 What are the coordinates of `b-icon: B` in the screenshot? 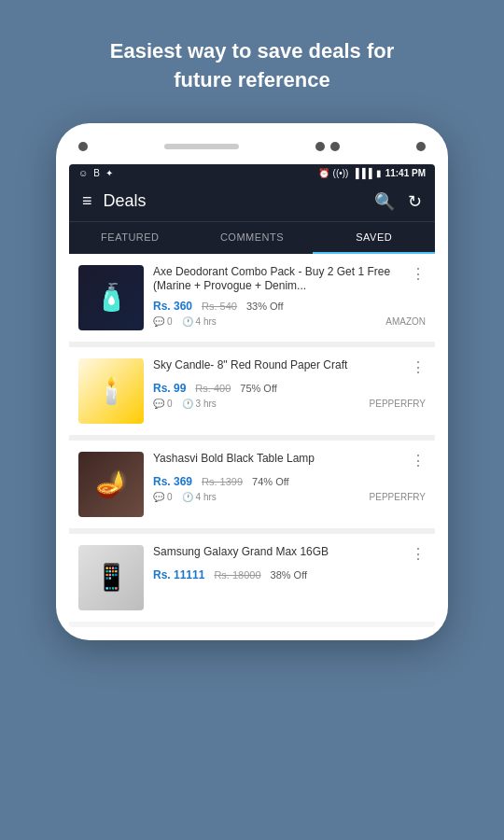 It's located at (97, 174).